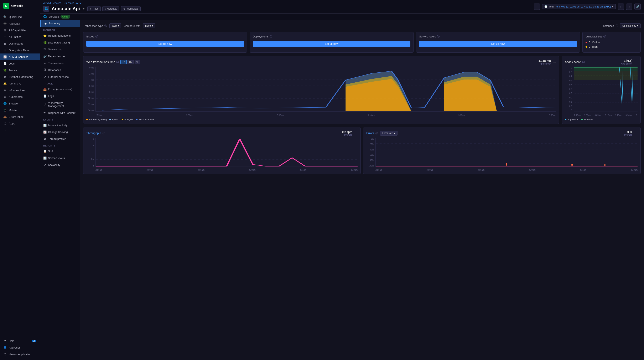 Image resolution: width=644 pixels, height=360 pixels. I want to click on wt-more-btn: ···, so click(554, 62).